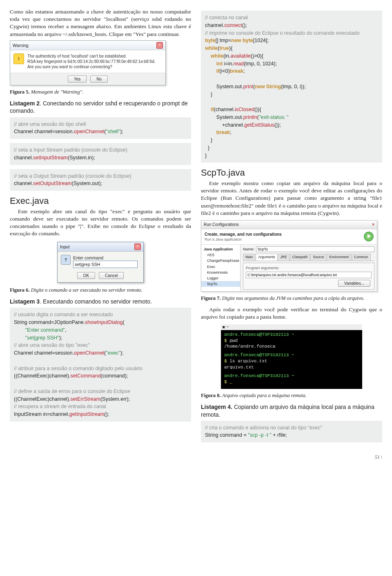 This screenshot has height=576, width=392. Describe the element at coordinates (77, 79) in the screenshot. I see `yes-button: Yes` at that location.